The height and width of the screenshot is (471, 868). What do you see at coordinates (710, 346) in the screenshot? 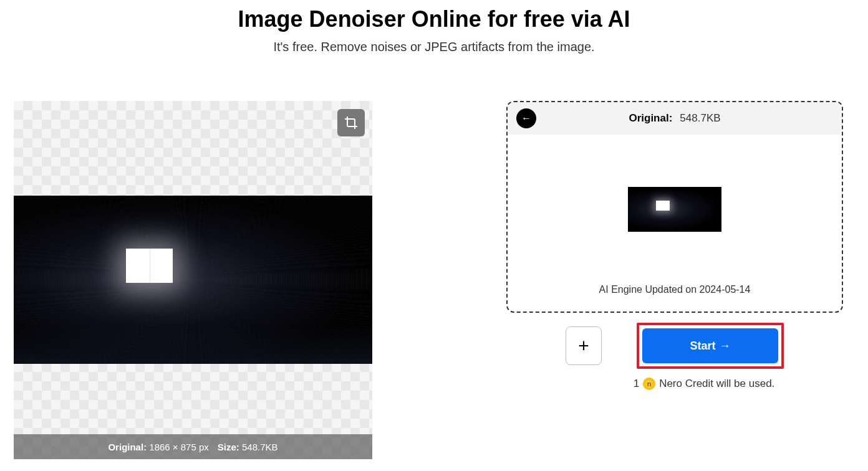
I see `start-button-highlight: Start →` at bounding box center [710, 346].